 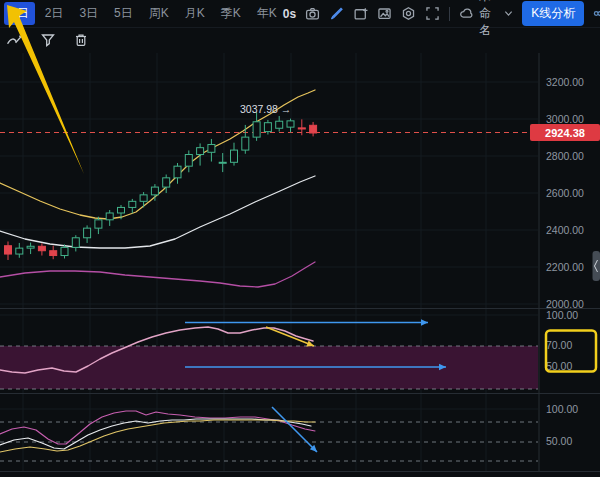 What do you see at coordinates (80, 40) in the screenshot?
I see `trash-icon` at bounding box center [80, 40].